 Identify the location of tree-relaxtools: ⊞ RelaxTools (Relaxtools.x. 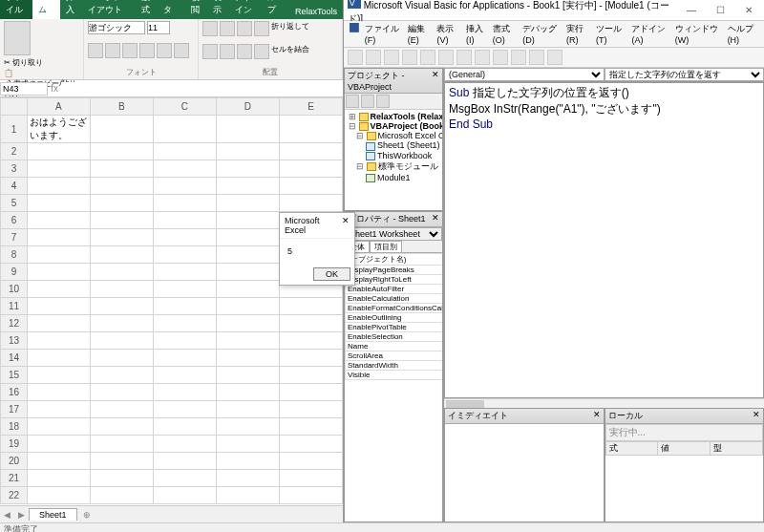
(393, 117).